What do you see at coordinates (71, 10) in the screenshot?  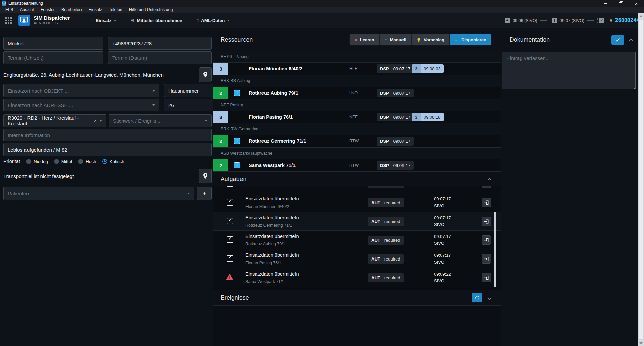 I see `menu-bearbeiten: Bearbeiten` at bounding box center [71, 10].